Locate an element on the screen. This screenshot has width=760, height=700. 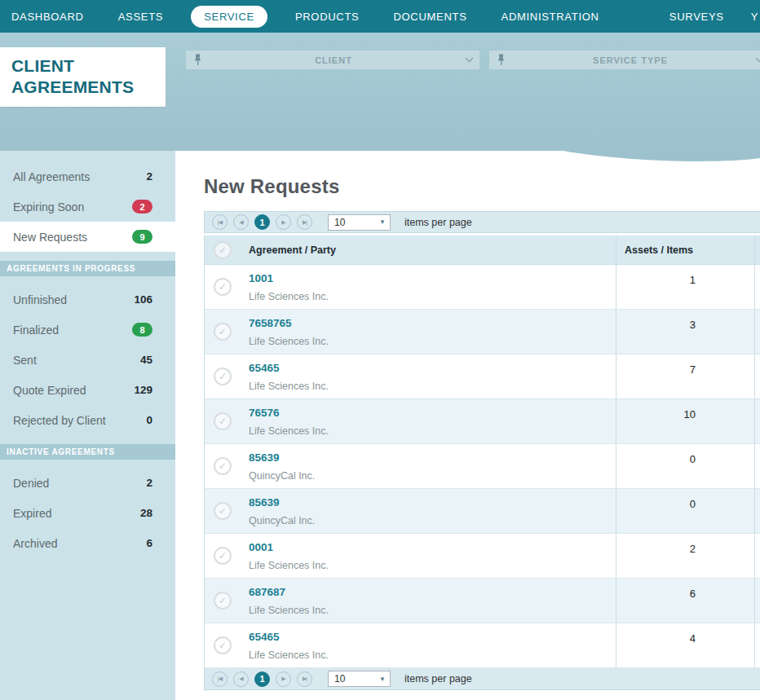
assets-count: 6 is located at coordinates (685, 601).